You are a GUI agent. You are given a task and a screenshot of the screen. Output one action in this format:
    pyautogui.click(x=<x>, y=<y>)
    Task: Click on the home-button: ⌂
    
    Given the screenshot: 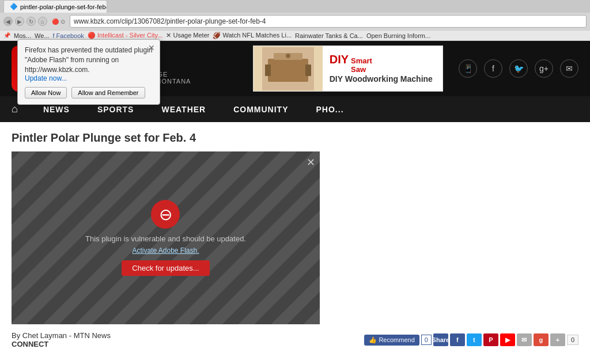 What is the action you would take?
    pyautogui.click(x=43, y=21)
    